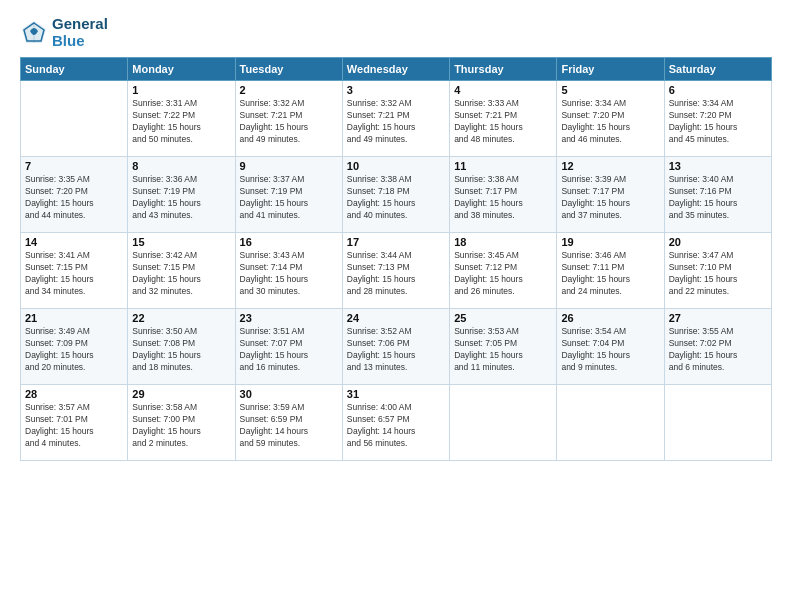 This screenshot has width=792, height=612. Describe the element at coordinates (181, 394) in the screenshot. I see `day-number: 29` at that location.